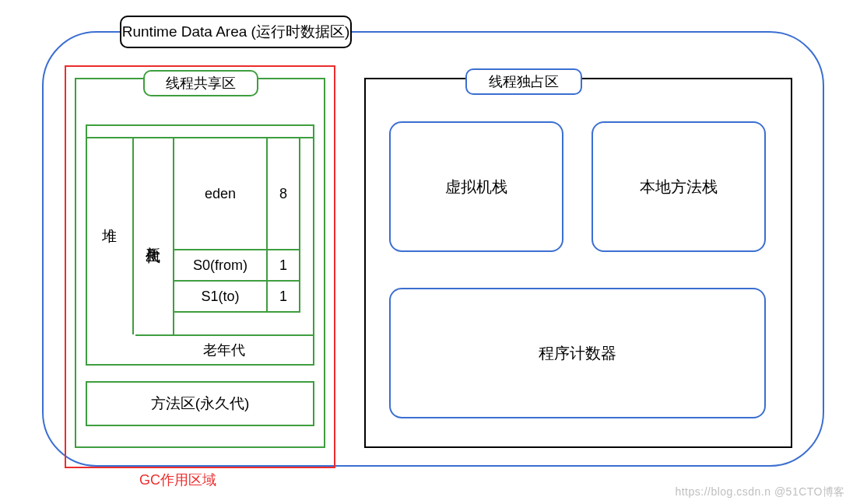 The image size is (853, 504). Describe the element at coordinates (476, 187) in the screenshot. I see `vm-stack-box: 虚拟机栈` at that location.